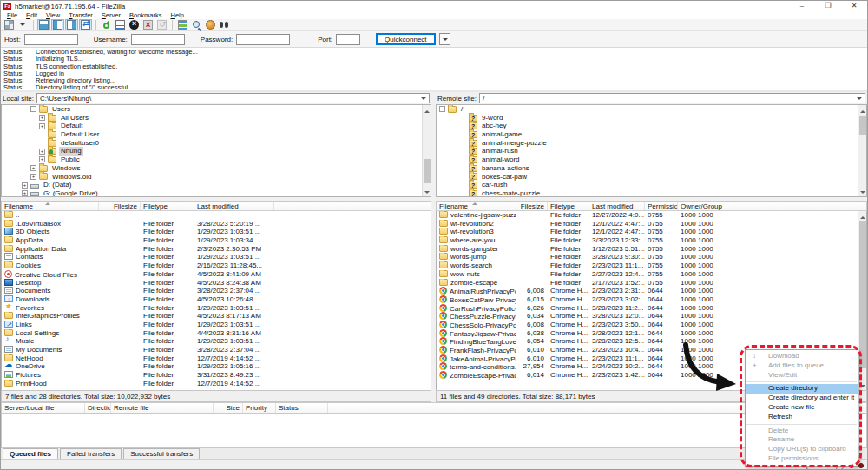  I want to click on file-row: AppDataFile folder1/29/2023 1:03:34 ..., so click(216, 241).